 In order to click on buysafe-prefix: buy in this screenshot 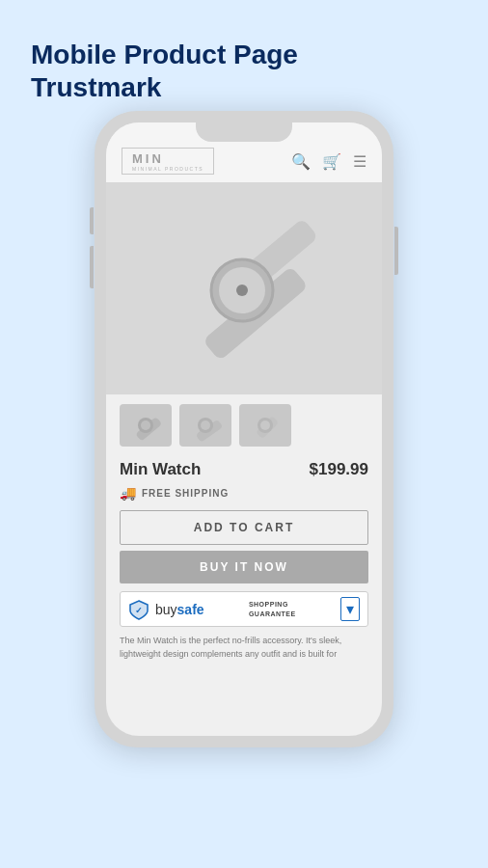, I will do `click(166, 610)`.